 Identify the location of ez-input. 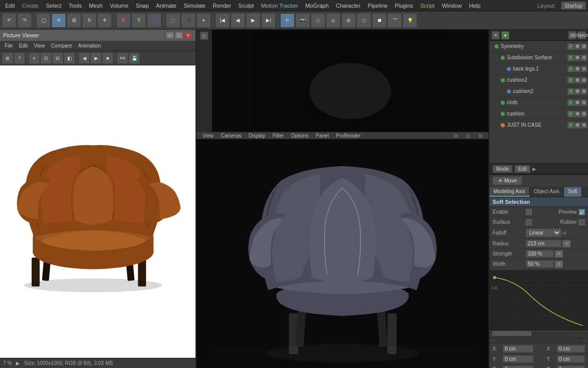
(571, 367).